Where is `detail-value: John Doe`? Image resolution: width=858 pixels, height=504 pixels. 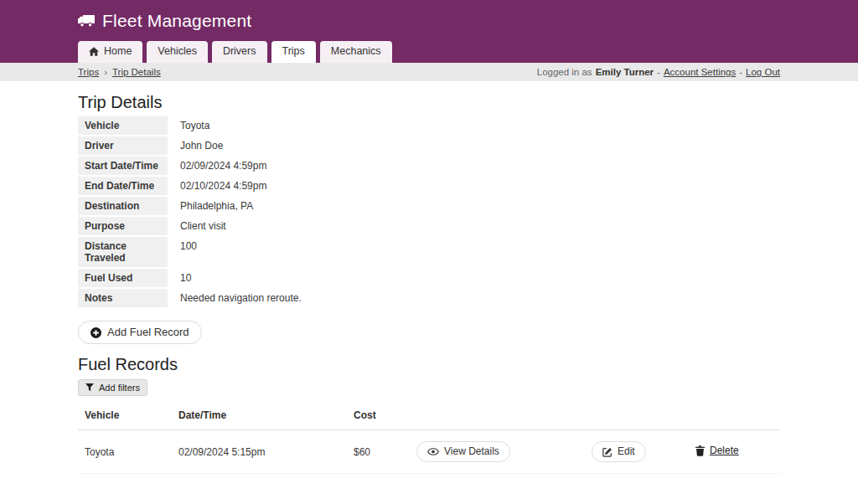
detail-value: John Doe is located at coordinates (199, 146).